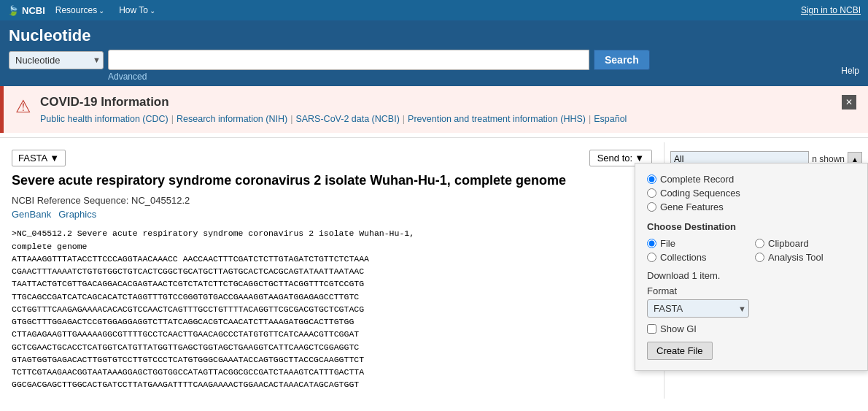 The height and width of the screenshot is (411, 868). What do you see at coordinates (796, 257) in the screenshot?
I see `dest-analysis-label: Analysis Tool` at bounding box center [796, 257].